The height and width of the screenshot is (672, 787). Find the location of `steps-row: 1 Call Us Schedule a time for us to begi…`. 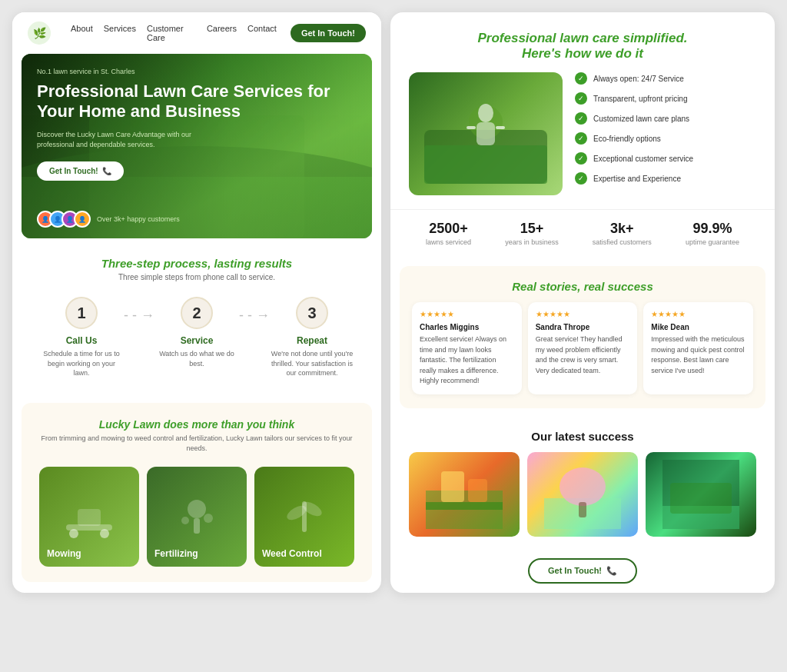

steps-row: 1 Call Us Schedule a time for us to begi… is located at coordinates (197, 338).